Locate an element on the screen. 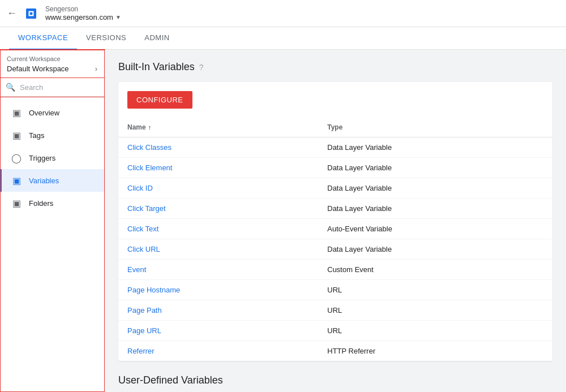 The width and height of the screenshot is (566, 392). sidebar-item-variables: ▣ Variables is located at coordinates (52, 180).